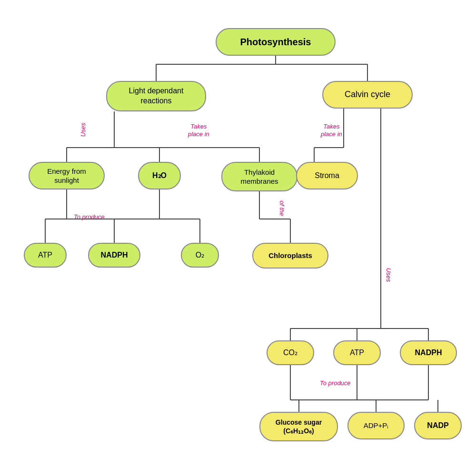 The height and width of the screenshot is (468, 476). What do you see at coordinates (438, 426) in the screenshot?
I see `nadp-node: NADP` at bounding box center [438, 426].